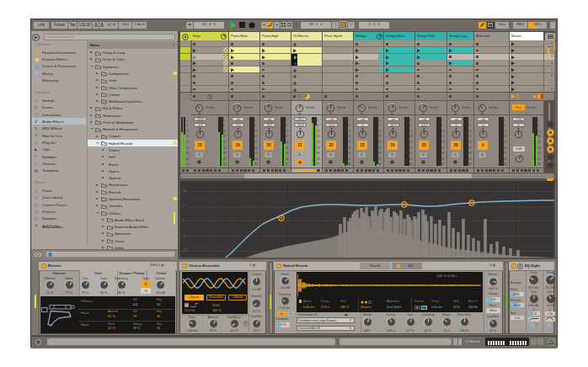 The height and width of the screenshot is (367, 588). What do you see at coordinates (521, 266) in the screenshot?
I see `svg-text: A` at bounding box center [521, 266].